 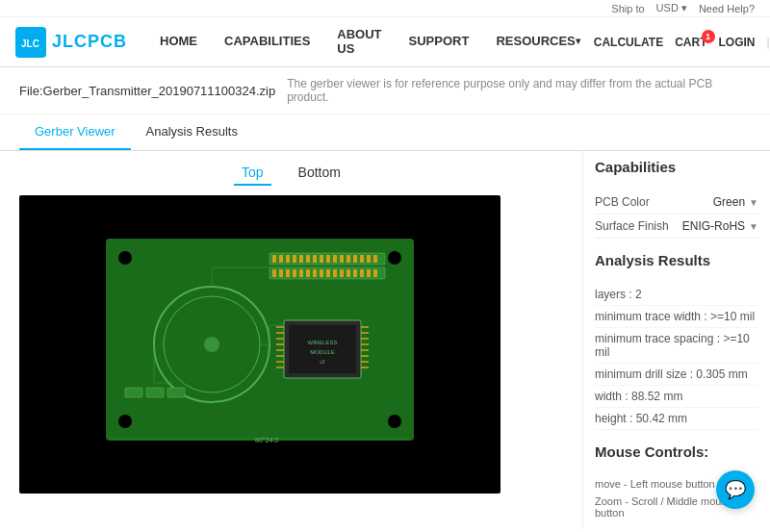 What do you see at coordinates (179, 42) in the screenshot?
I see `nav-home: HOME` at bounding box center [179, 42].